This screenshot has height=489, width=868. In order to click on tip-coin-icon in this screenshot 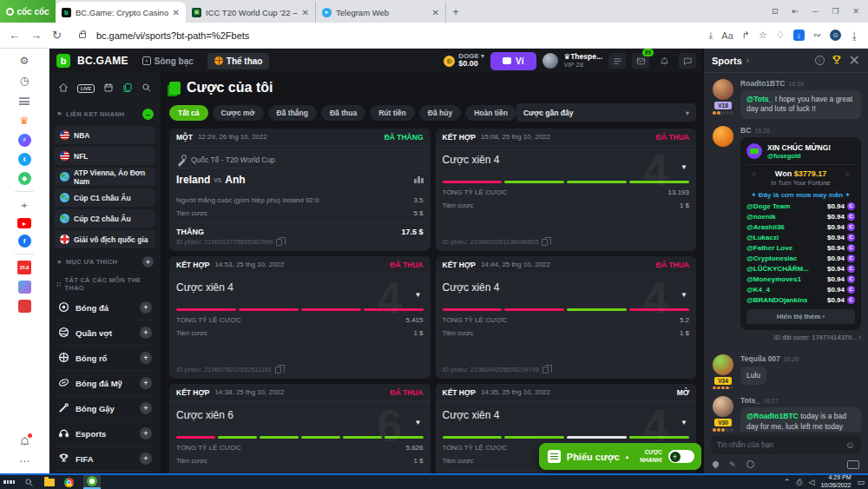, I will do `click(750, 464)`.